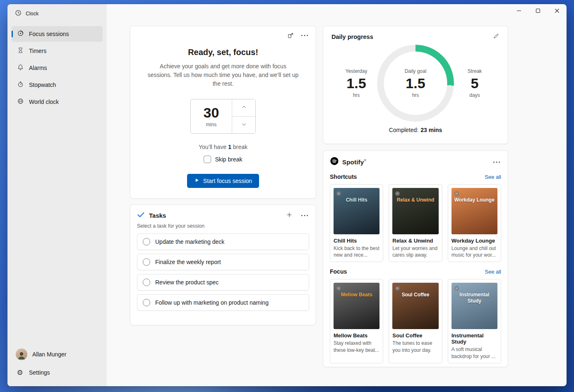 The height and width of the screenshot is (392, 574). What do you see at coordinates (357, 241) in the screenshot?
I see `playlist-name: Chill Hits` at bounding box center [357, 241].